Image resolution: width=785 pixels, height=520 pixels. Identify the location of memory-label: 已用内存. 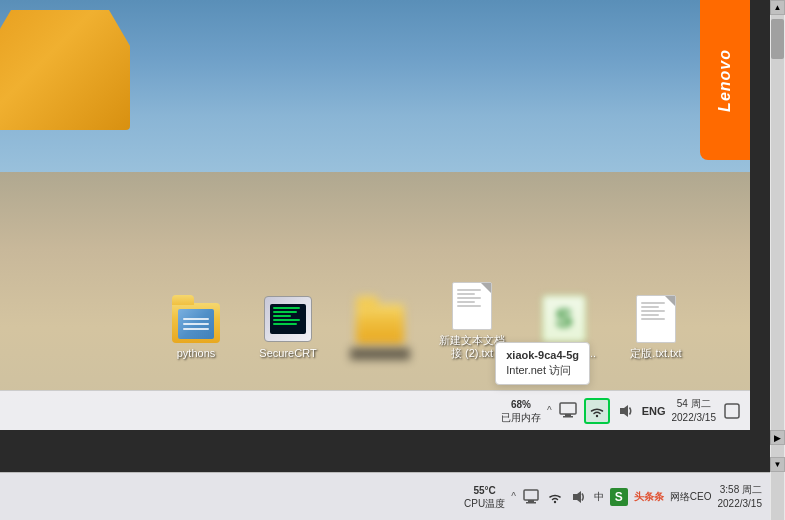
(521, 418).